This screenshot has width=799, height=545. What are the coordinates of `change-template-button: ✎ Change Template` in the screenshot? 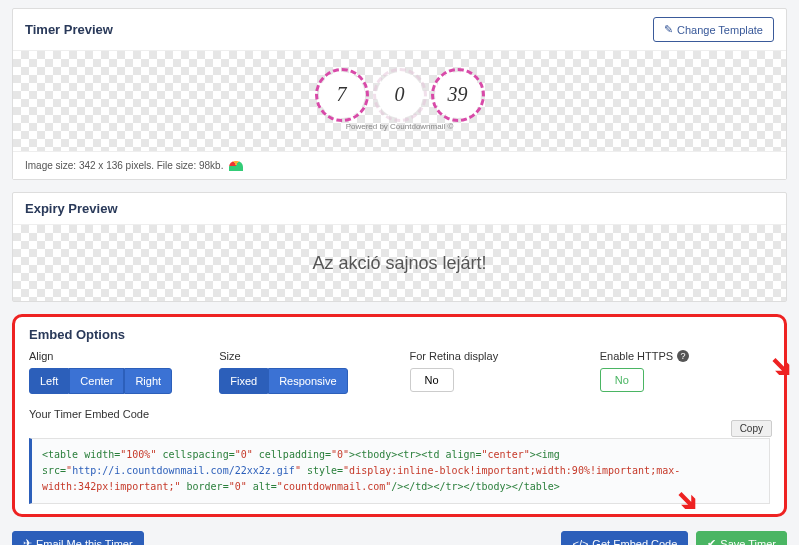 It's located at (714, 30).